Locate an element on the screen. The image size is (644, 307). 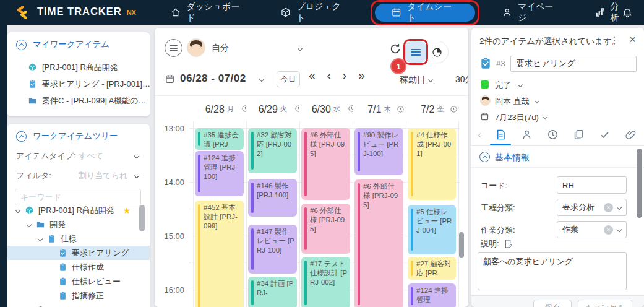
star-icon: ★ is located at coordinates (127, 210).